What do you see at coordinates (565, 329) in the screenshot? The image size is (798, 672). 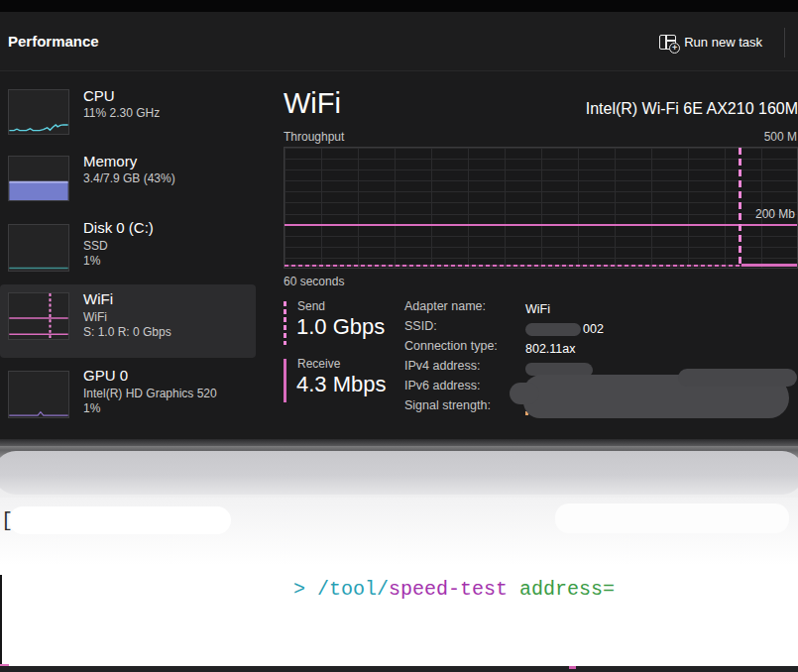 I see `ssid-value: 002` at bounding box center [565, 329].